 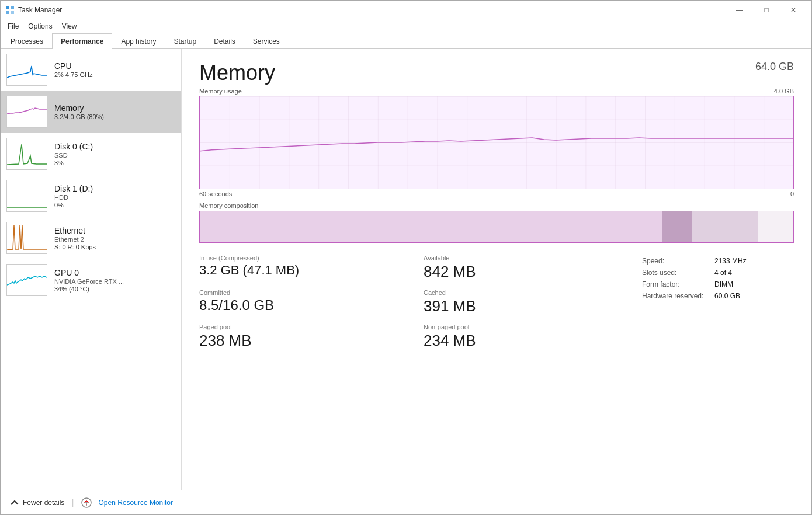 What do you see at coordinates (527, 293) in the screenshot?
I see `cached-label: Cached` at bounding box center [527, 293].